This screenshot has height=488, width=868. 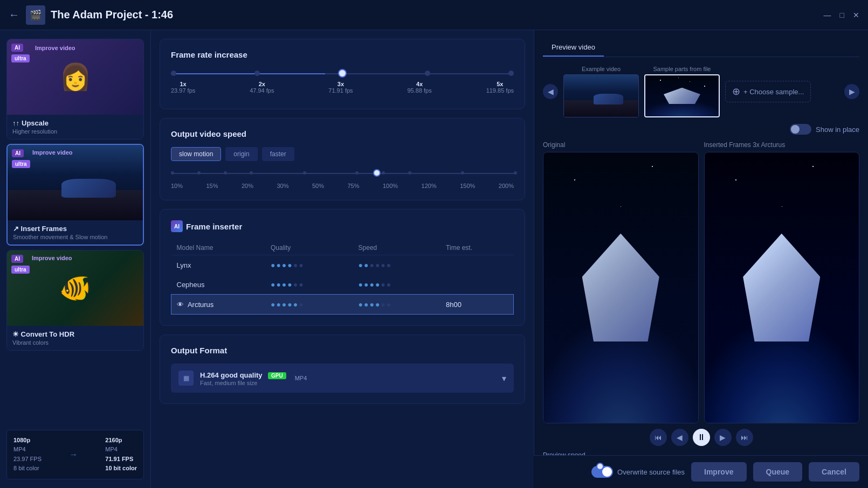 What do you see at coordinates (75, 237) in the screenshot?
I see `card-sub-frames: Smoother movement & Slow motion` at bounding box center [75, 237].